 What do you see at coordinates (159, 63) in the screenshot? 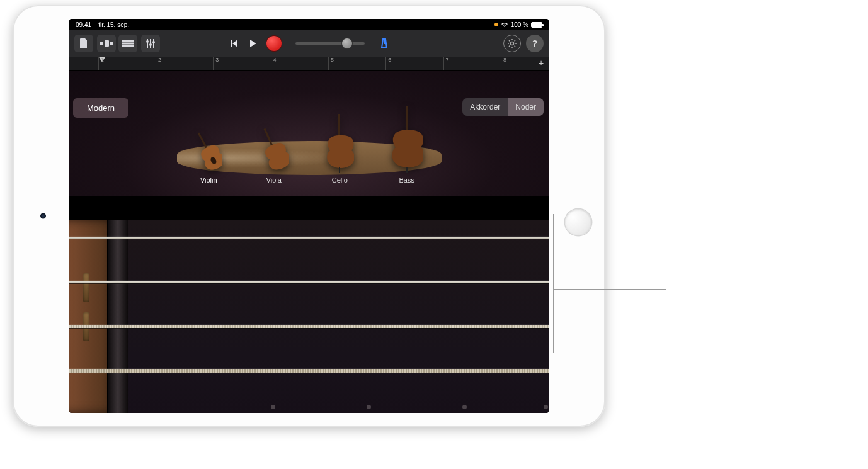
I see `bar-marker: 2` at bounding box center [159, 63].